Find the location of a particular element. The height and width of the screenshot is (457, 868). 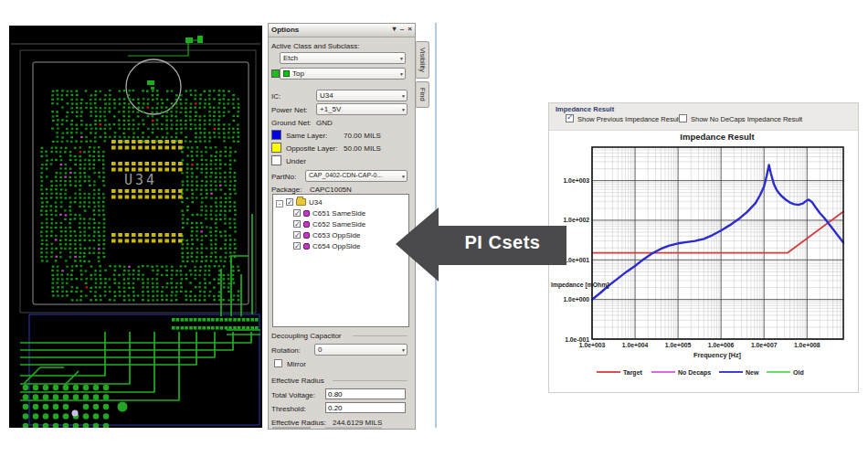

total-voltage-input is located at coordinates (365, 394).